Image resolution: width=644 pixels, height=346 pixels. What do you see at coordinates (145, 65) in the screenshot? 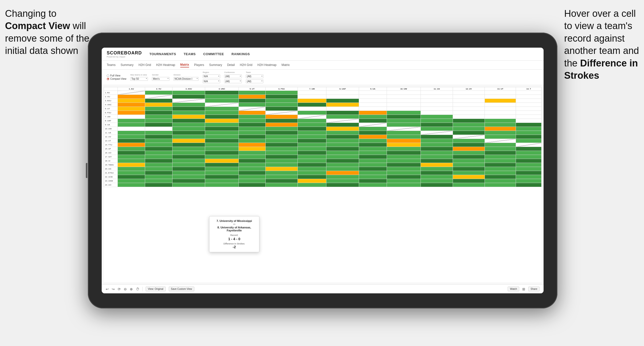
I see `subnav-h2hgrid1: H2H Grid` at bounding box center [145, 65].